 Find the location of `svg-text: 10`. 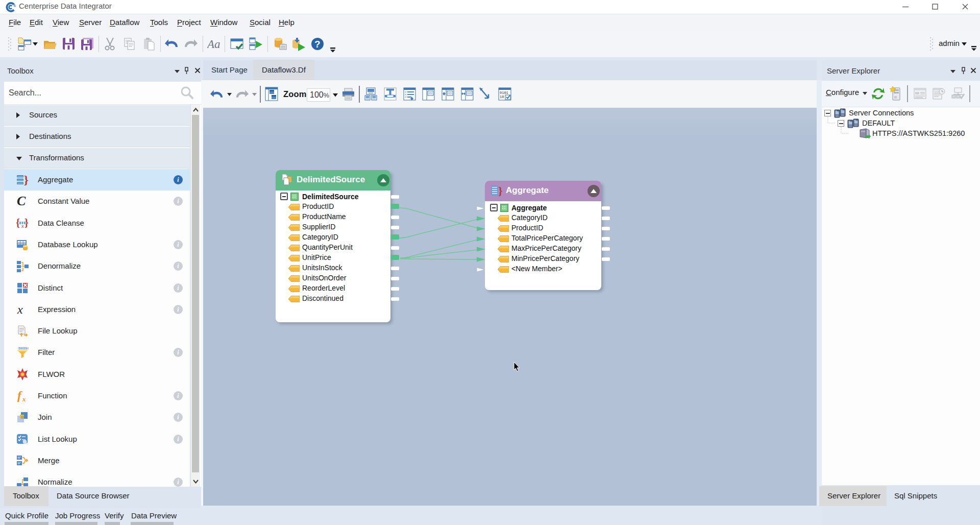

svg-text: 10 is located at coordinates (502, 97).